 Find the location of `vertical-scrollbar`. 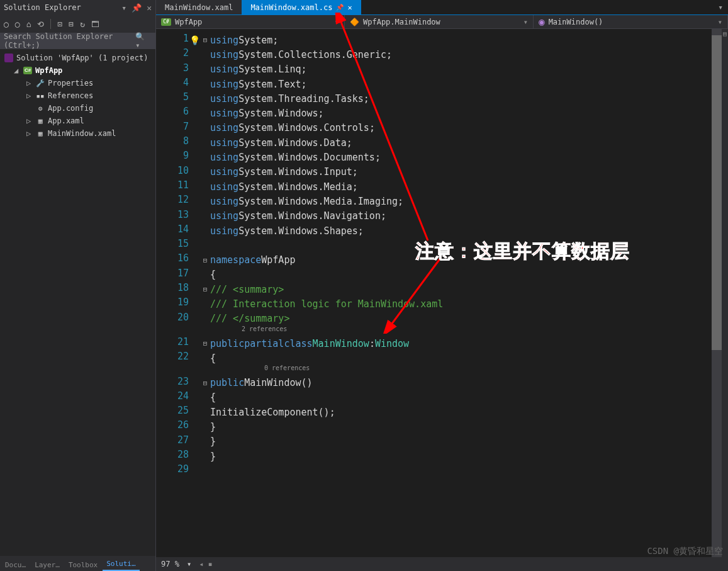

vertical-scrollbar is located at coordinates (717, 293).